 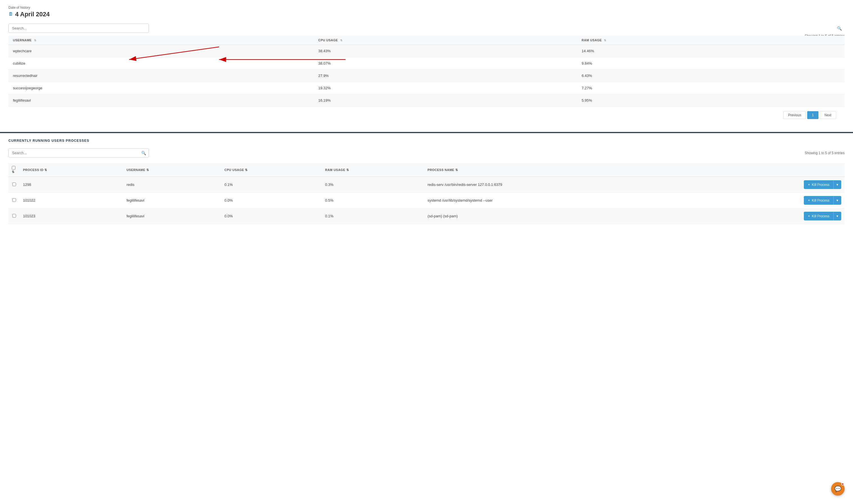 I want to click on cell-username: successjoegeorge, so click(x=161, y=88).